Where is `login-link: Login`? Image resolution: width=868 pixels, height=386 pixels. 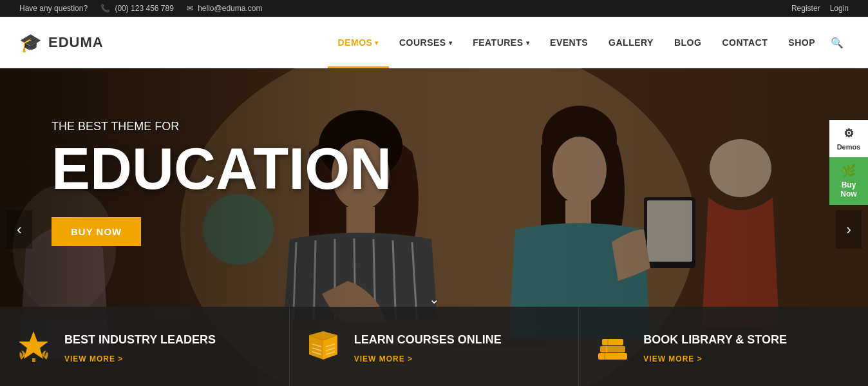
login-link: Login is located at coordinates (840, 8).